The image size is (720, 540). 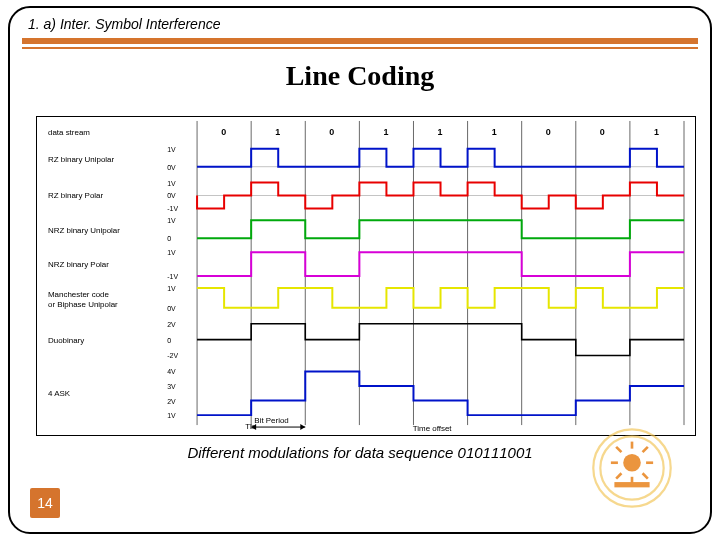 I want to click on svg-text: 4V, so click(x=172, y=372).